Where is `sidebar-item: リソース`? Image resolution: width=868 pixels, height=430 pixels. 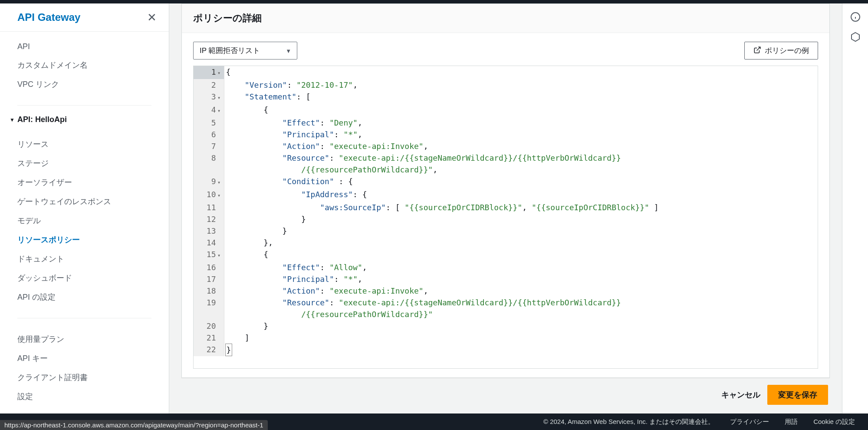 sidebar-item: リソース is located at coordinates (84, 144).